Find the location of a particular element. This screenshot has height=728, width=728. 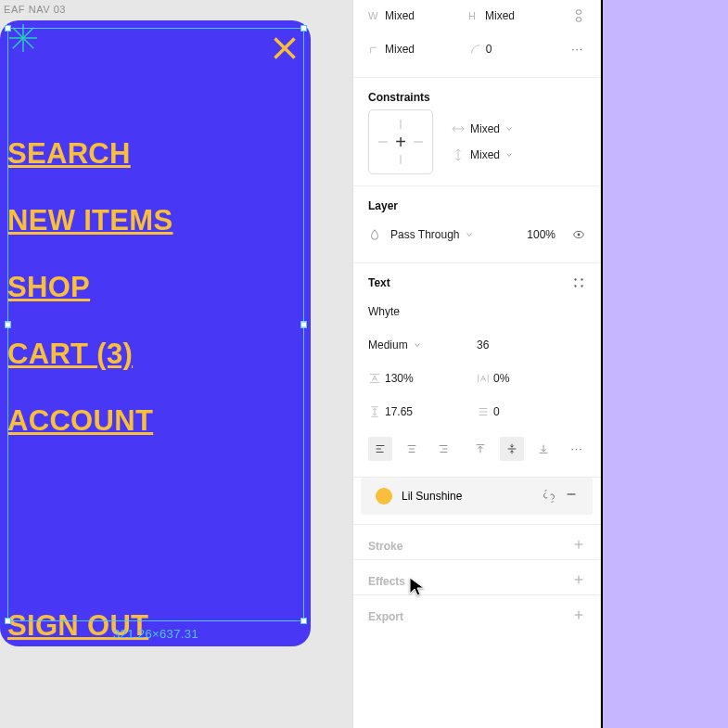

constraint-v-value: Mixed is located at coordinates (485, 155).